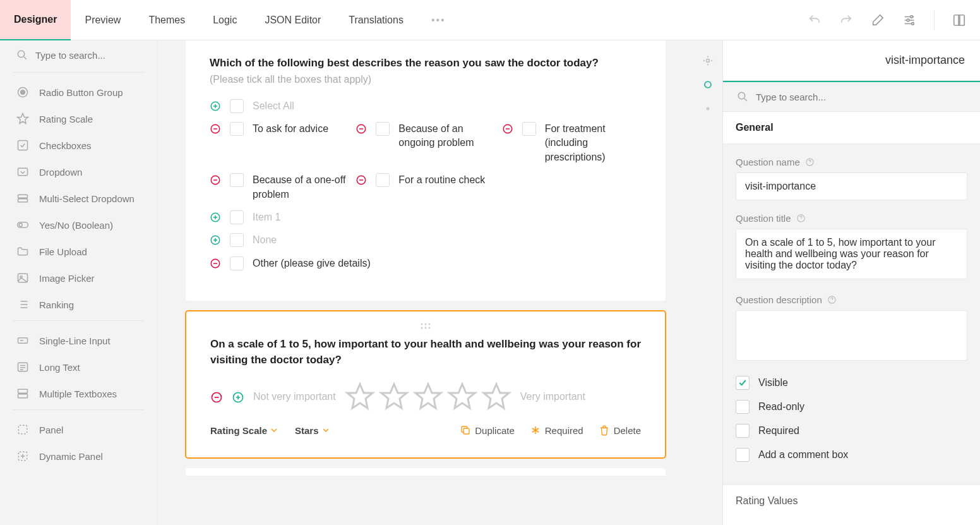 The image size is (980, 525). Describe the element at coordinates (620, 430) in the screenshot. I see `delete-button: Delete` at that location.